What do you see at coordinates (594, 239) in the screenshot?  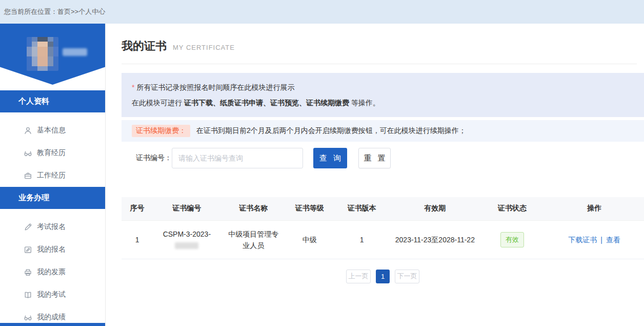 I see `cell-actions: 下载证书|查看` at bounding box center [594, 239].